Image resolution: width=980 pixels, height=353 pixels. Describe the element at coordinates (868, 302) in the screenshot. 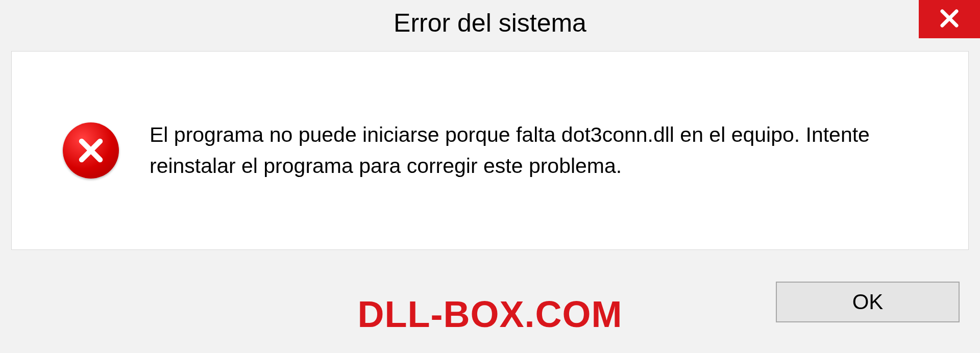

I see `ok-button: OK` at that location.